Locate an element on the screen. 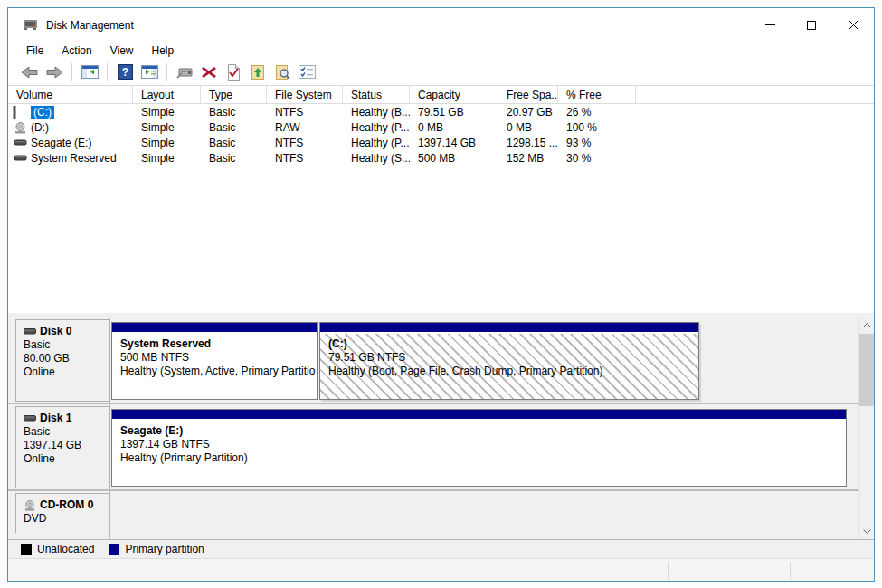 This screenshot has height=588, width=882. chevron-down-icon is located at coordinates (867, 532).